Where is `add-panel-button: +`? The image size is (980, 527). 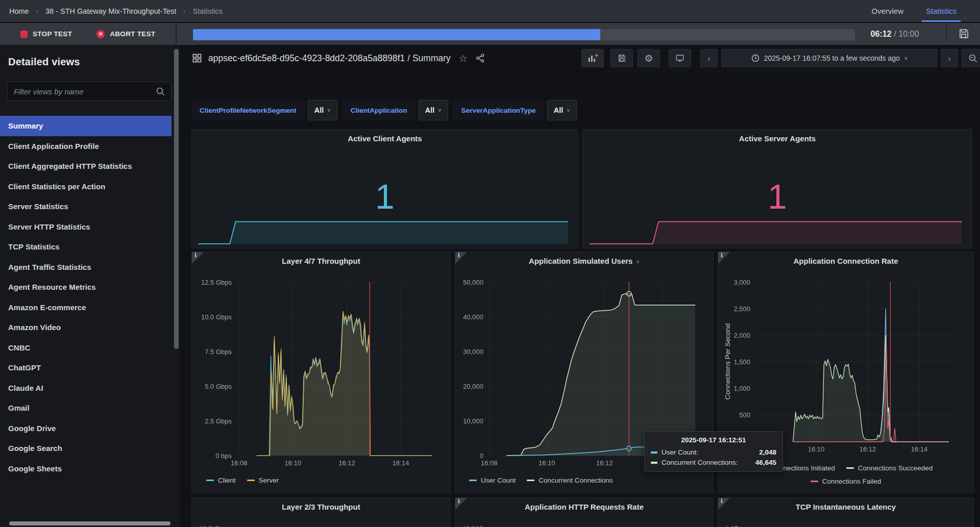
add-panel-button: + is located at coordinates (593, 58).